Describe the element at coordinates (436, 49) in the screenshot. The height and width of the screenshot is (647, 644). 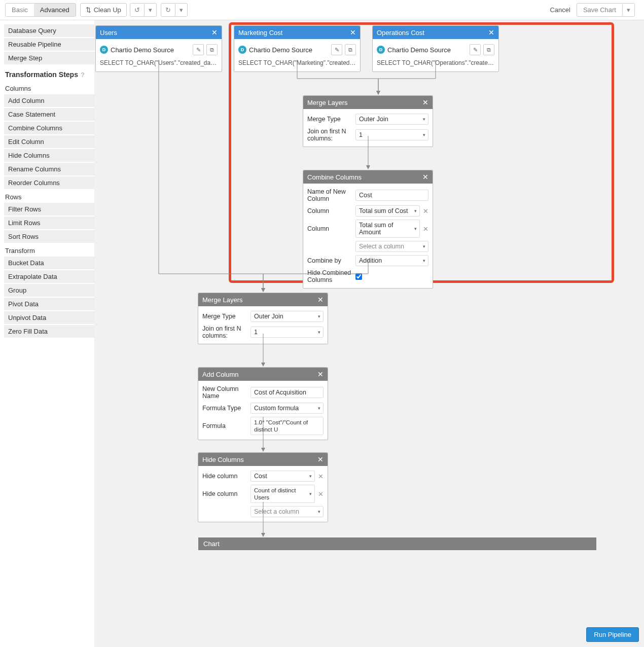
I see `source-node-operations: Operations Cost ✕ D Chartio Demo Source …` at that location.